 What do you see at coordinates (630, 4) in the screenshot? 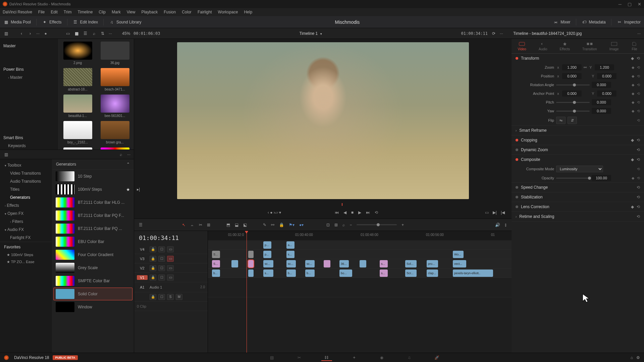
I see `maximize-icon: ▢` at bounding box center [630, 4].